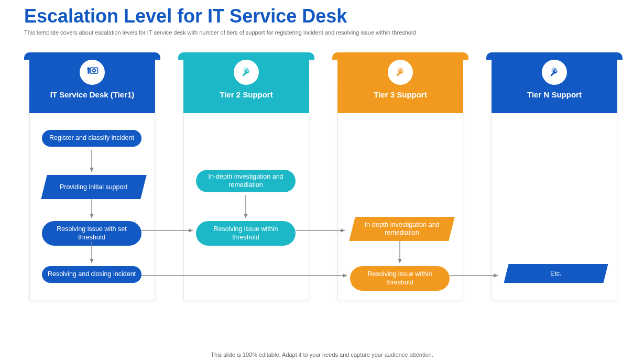 This screenshot has height=362, width=644. What do you see at coordinates (401, 229) in the screenshot?
I see `box-t3-investigation: In-depth investigation and remediation` at bounding box center [401, 229].